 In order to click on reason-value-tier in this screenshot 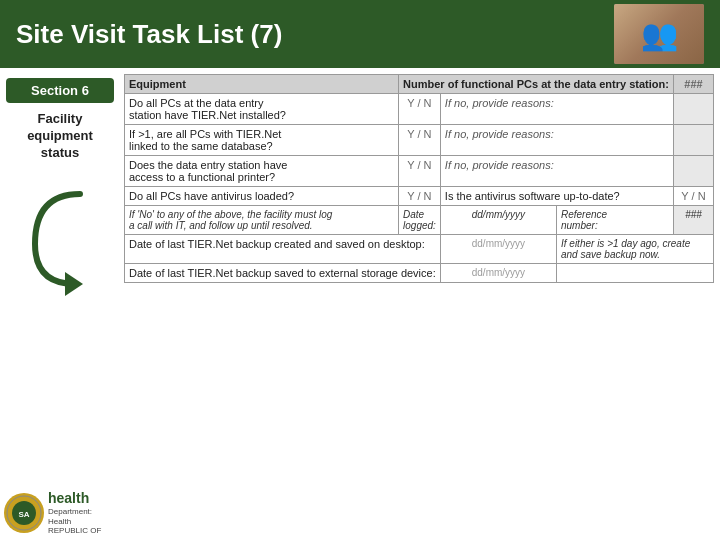, I will do `click(694, 110)`.